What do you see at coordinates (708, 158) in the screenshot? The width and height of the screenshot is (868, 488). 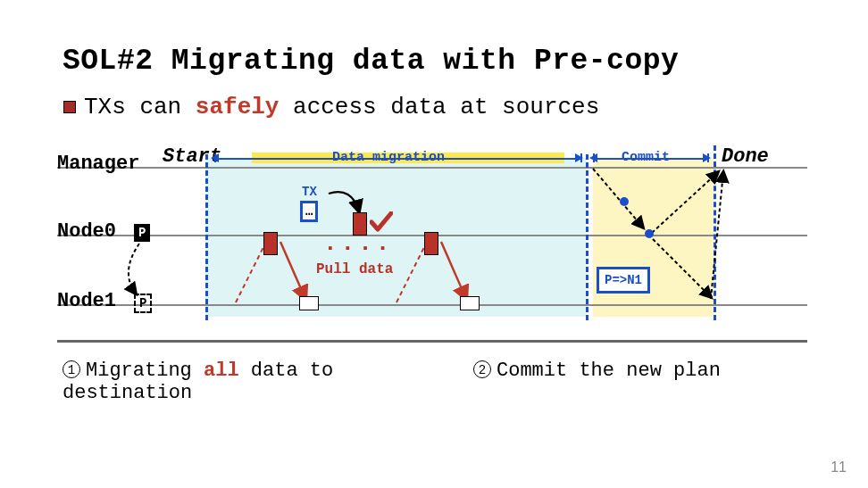 I see `commit-tick-r` at bounding box center [708, 158].